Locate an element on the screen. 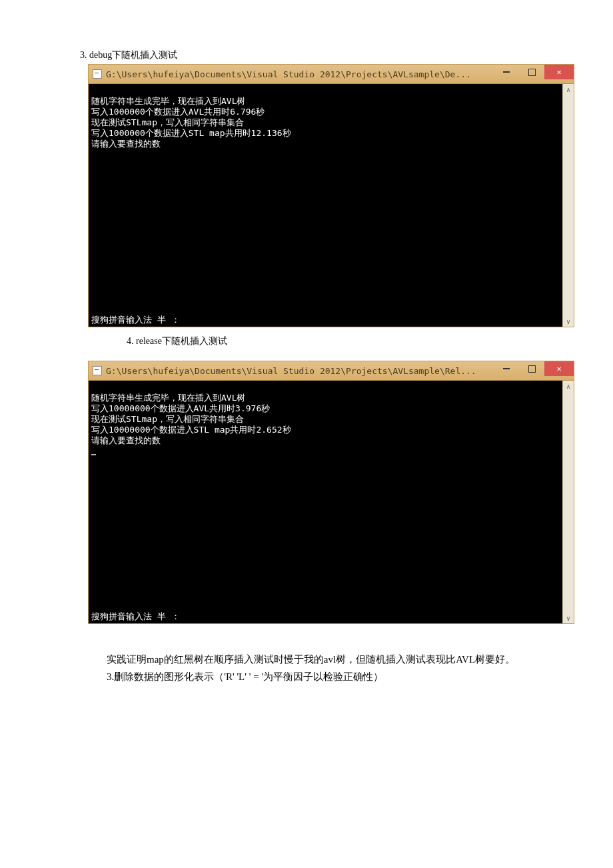  output-line: 写入1000000个数据进入STL map共用时12.136秒 is located at coordinates (191, 133).